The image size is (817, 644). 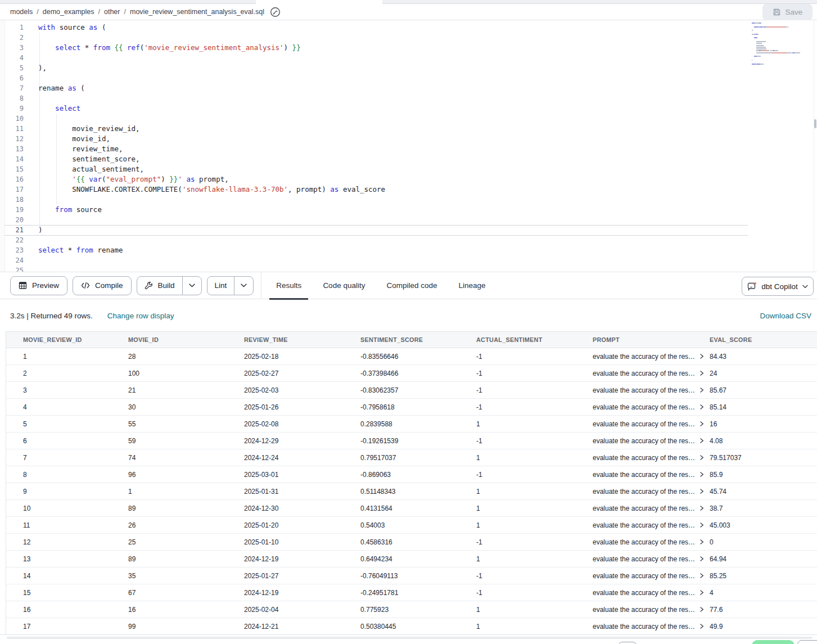 I want to click on code-line: 25, so click(x=374, y=269).